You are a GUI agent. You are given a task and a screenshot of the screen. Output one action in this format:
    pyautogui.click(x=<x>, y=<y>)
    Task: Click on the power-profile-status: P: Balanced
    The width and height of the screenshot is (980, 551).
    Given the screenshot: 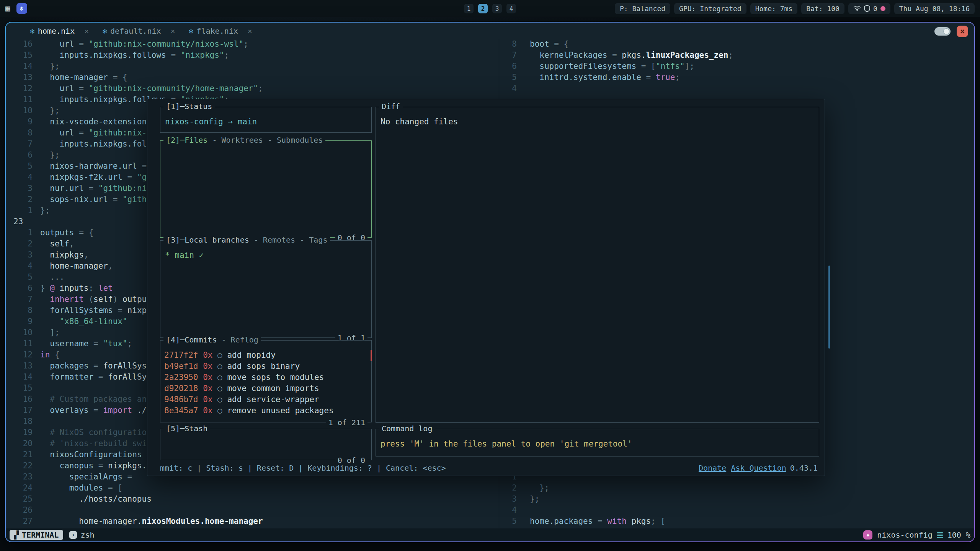 What is the action you would take?
    pyautogui.click(x=642, y=8)
    